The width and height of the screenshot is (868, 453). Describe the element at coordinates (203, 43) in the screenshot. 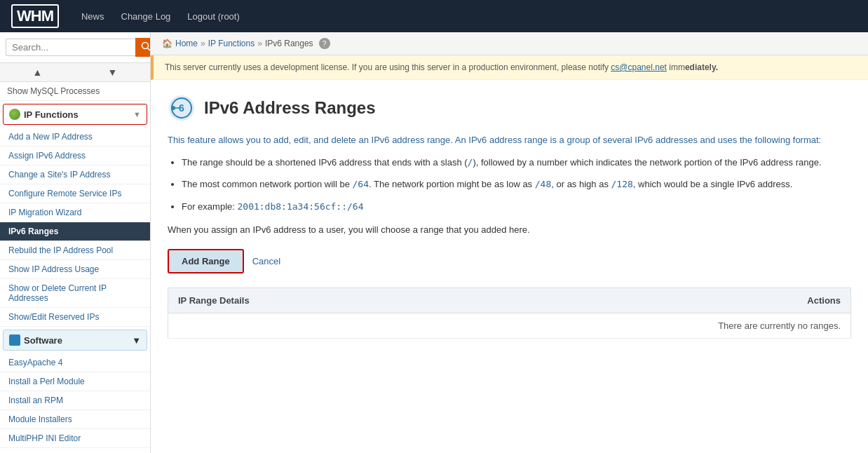

I see `breadcrumb-sep1: »` at that location.